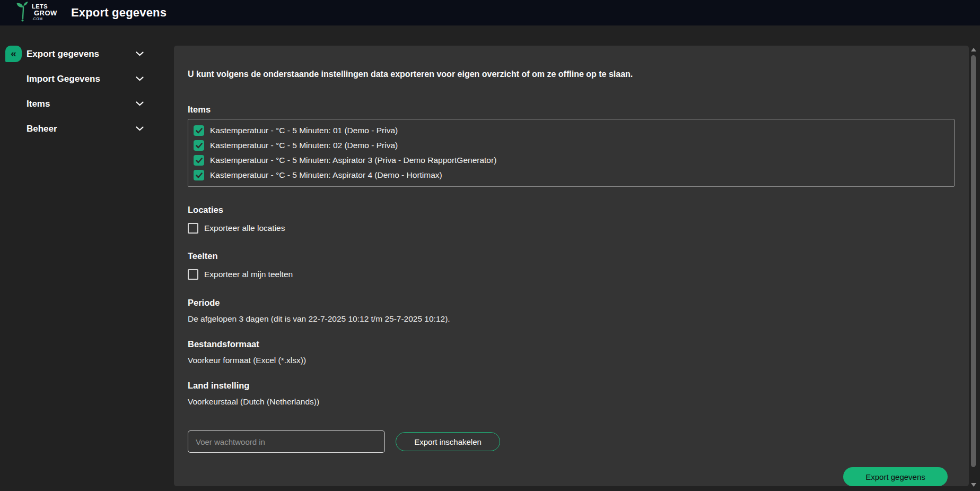 The image size is (980, 491). Describe the element at coordinates (578, 210) in the screenshot. I see `locaties-section-title: Locaties` at that location.